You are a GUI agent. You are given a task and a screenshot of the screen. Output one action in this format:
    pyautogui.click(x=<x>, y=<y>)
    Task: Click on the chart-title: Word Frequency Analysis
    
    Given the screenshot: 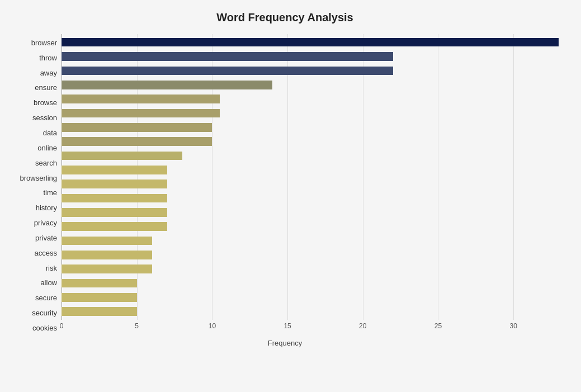 What is the action you would take?
    pyautogui.click(x=285, y=18)
    